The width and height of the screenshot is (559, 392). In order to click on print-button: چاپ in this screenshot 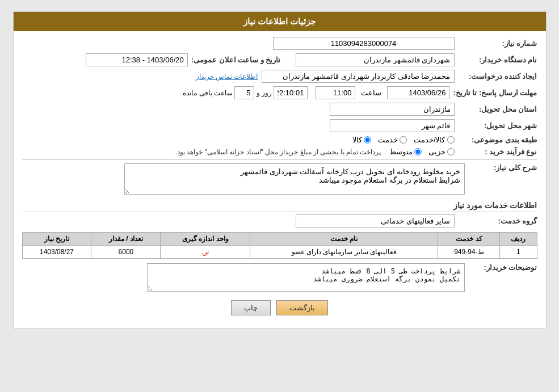, I will do `click(251, 307)`.